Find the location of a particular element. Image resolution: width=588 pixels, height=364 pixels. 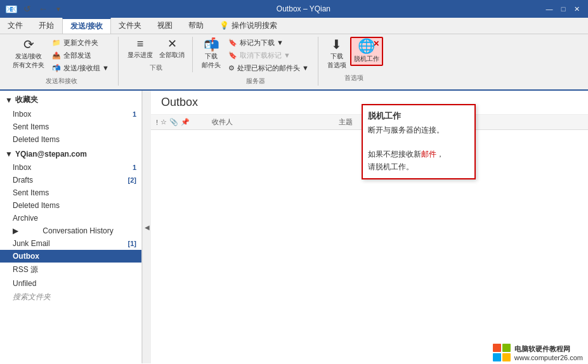

tab-home: 开始 is located at coordinates (47, 25).